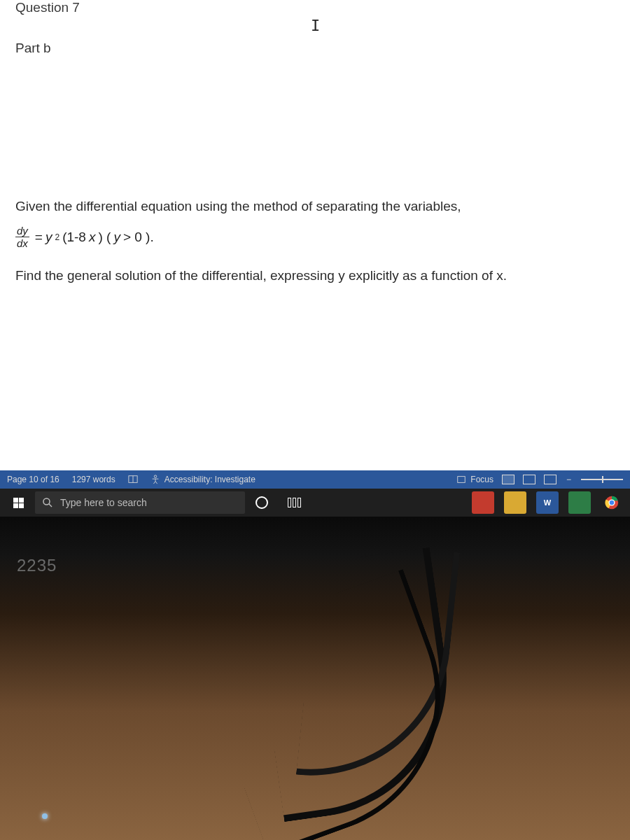  Describe the element at coordinates (94, 479) in the screenshot. I see `status-words-label: 1297 words` at that location.